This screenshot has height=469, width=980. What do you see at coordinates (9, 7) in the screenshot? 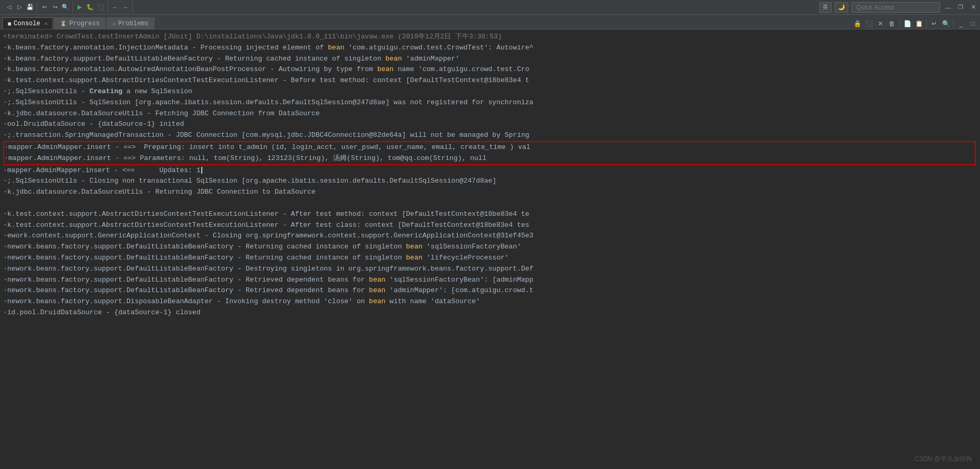
I see `back-btn: ◁` at bounding box center [9, 7].